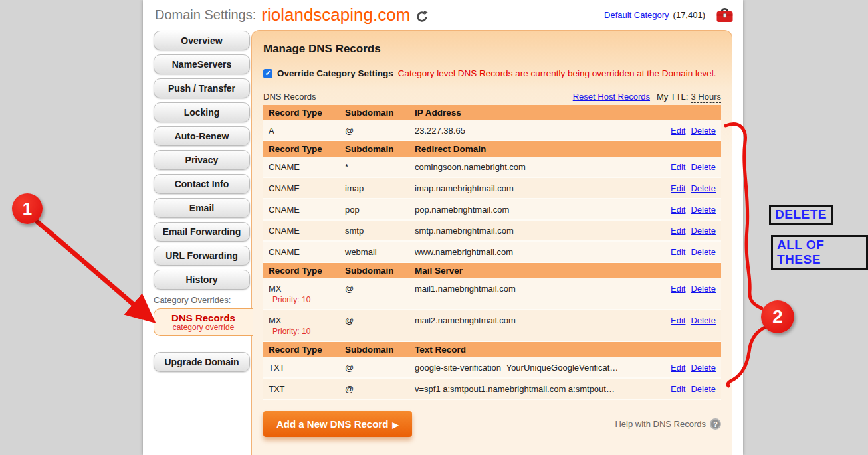 Image resolution: width=868 pixels, height=455 pixels. Describe the element at coordinates (532, 209) in the screenshot. I see `record-value-cell: pop.namebrightmail.com` at that location.